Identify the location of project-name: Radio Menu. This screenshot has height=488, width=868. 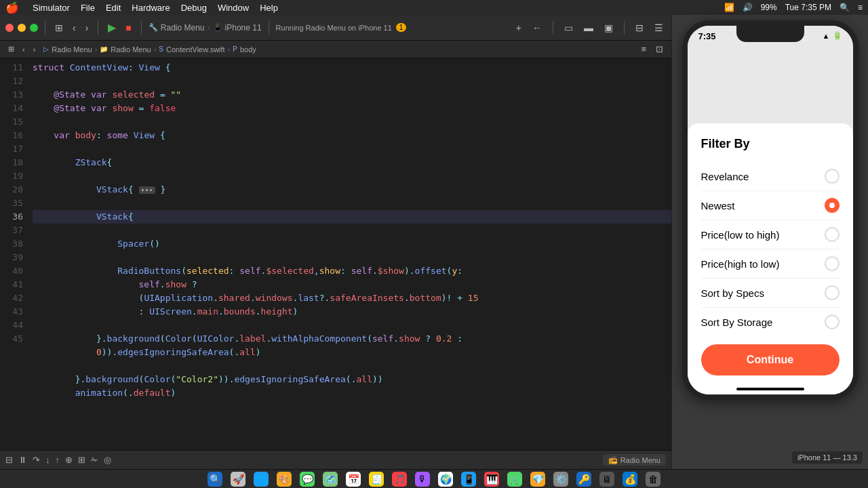
(183, 28).